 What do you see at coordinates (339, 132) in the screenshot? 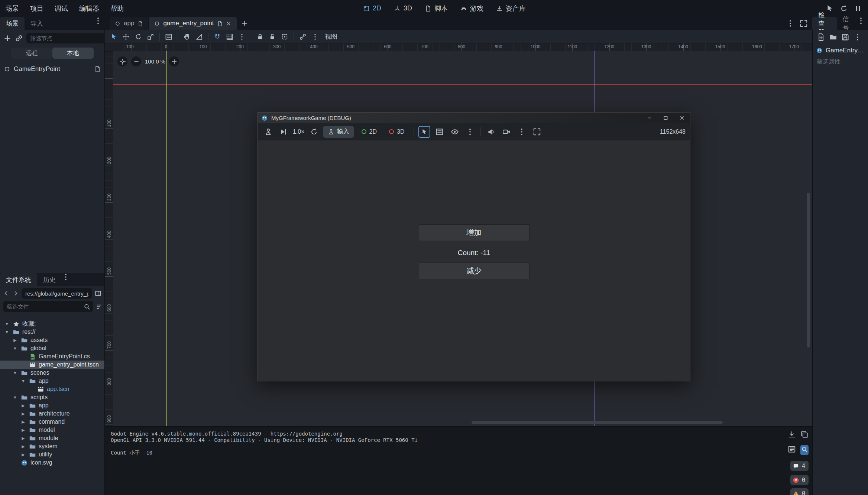
I see `input-mode-button: 输入` at bounding box center [339, 132].